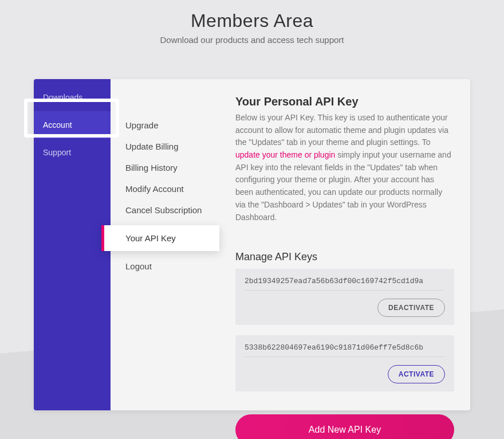 This screenshot has width=504, height=439. What do you see at coordinates (345, 426) in the screenshot?
I see `add-new-api-key-button: Add New API Key` at bounding box center [345, 426].